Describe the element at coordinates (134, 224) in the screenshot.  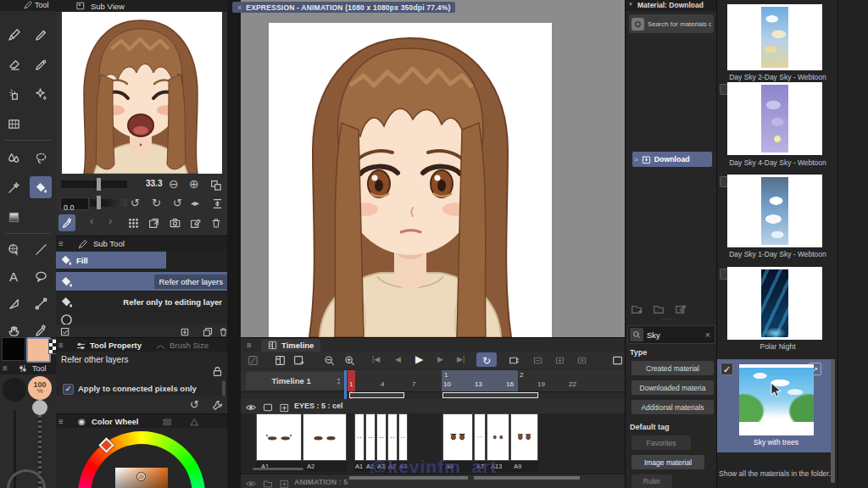
I see `grid-view-icon` at that location.